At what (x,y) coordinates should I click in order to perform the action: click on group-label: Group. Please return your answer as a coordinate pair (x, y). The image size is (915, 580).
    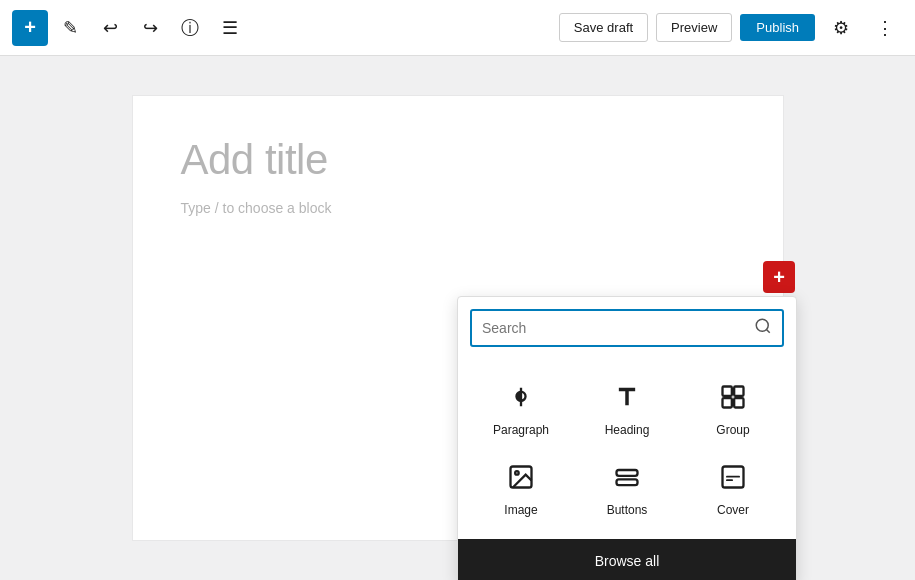
    Looking at the image, I should click on (732, 430).